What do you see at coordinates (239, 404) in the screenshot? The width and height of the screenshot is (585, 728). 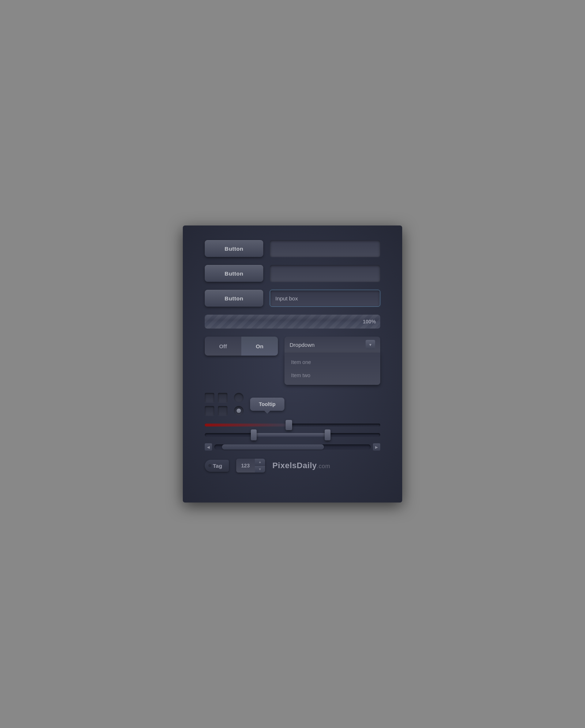 I see `radio-group` at bounding box center [239, 404].